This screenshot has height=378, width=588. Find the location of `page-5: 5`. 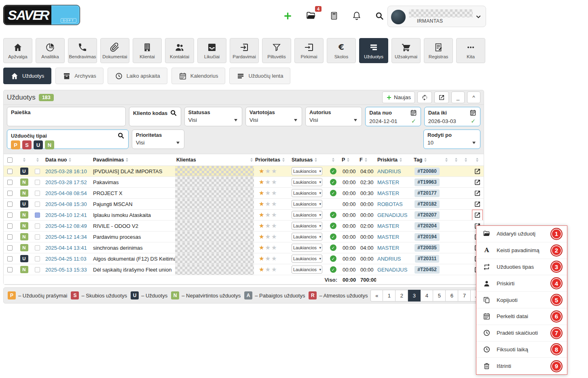

page-5: 5 is located at coordinates (439, 295).